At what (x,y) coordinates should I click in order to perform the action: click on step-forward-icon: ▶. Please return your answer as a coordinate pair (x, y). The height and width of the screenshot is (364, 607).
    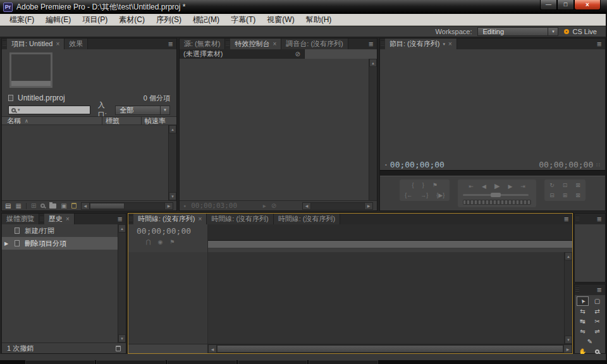
    Looking at the image, I should click on (510, 186).